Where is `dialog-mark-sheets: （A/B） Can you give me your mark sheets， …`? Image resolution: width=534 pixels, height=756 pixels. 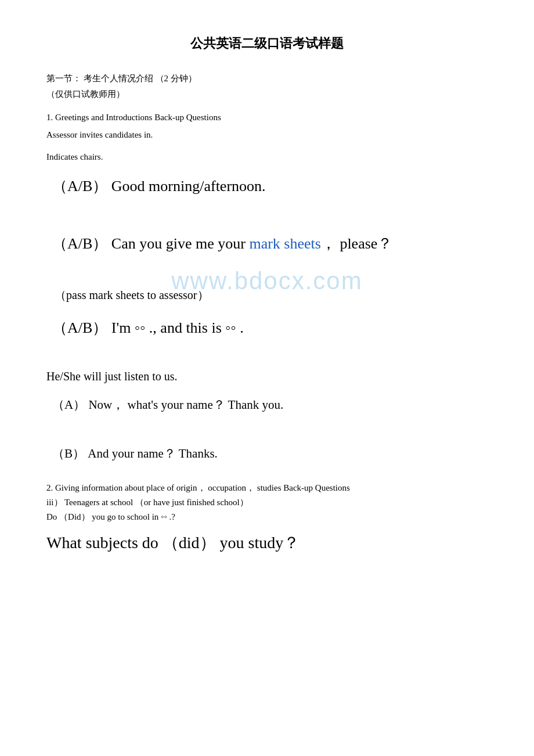 dialog-mark-sheets: （A/B） Can you give me your mark sheets， … is located at coordinates (270, 244).